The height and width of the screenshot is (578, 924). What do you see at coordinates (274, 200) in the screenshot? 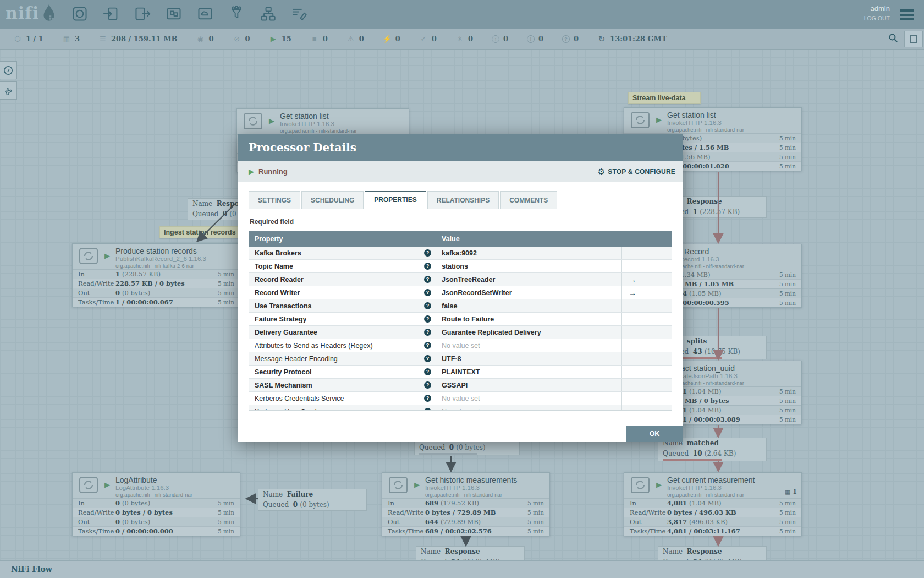
I see `tab-settings: SETTINGS` at bounding box center [274, 200].